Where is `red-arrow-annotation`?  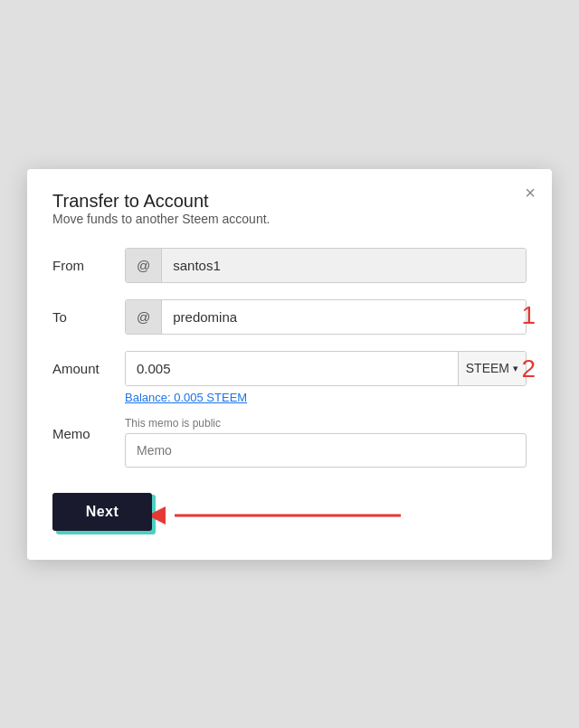
red-arrow-annotation is located at coordinates (274, 515).